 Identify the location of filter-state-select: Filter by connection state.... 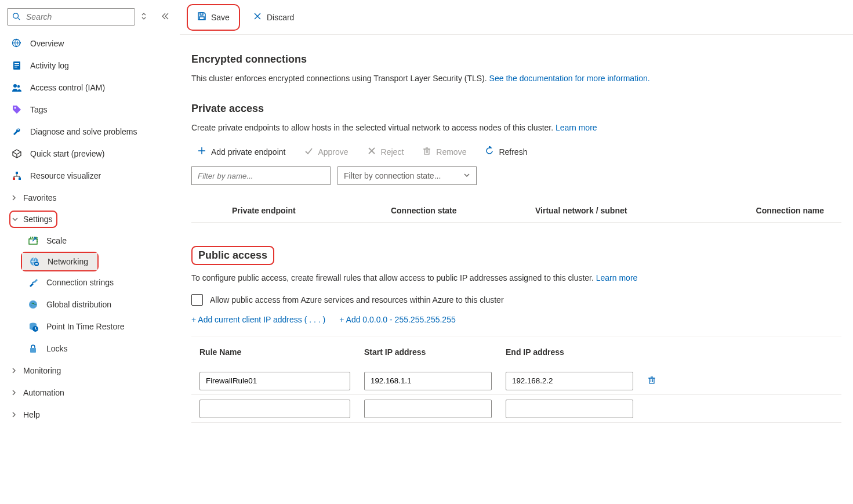
(407, 176).